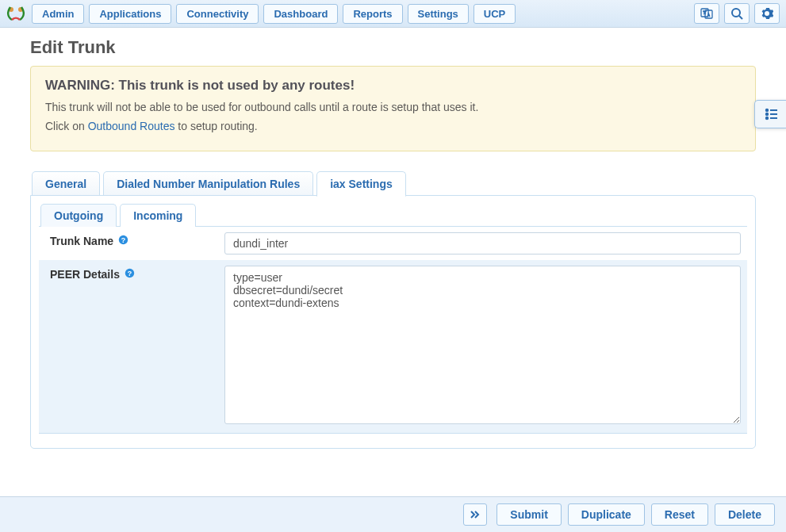 The width and height of the screenshot is (786, 532). What do you see at coordinates (393, 108) in the screenshot?
I see `warning-line1: This trunk will not be able to be used f…` at bounding box center [393, 108].